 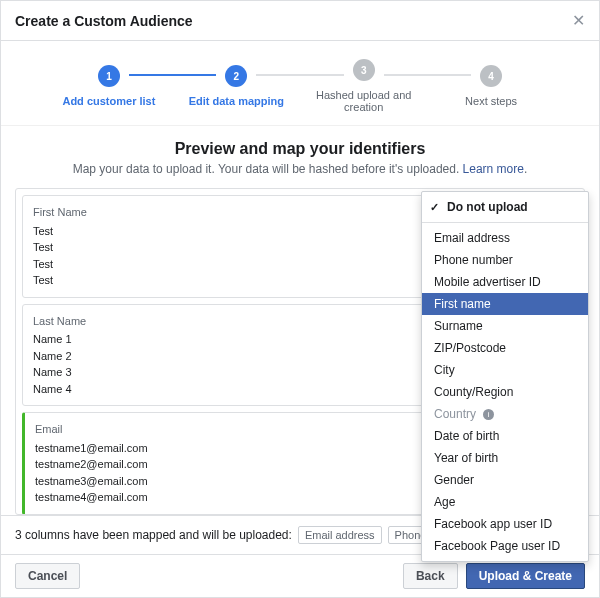 What do you see at coordinates (494, 169) in the screenshot?
I see `learn-more-link: Learn more` at bounding box center [494, 169].